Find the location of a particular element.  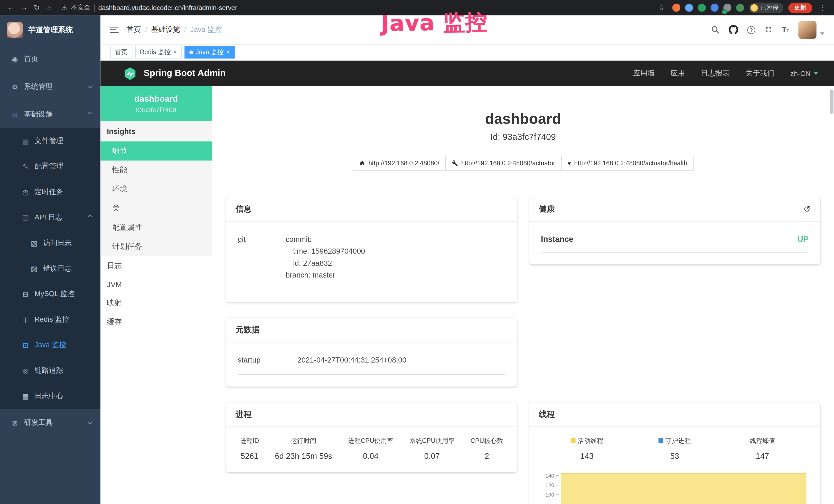

sba-item-performance: 性能 is located at coordinates (156, 170).